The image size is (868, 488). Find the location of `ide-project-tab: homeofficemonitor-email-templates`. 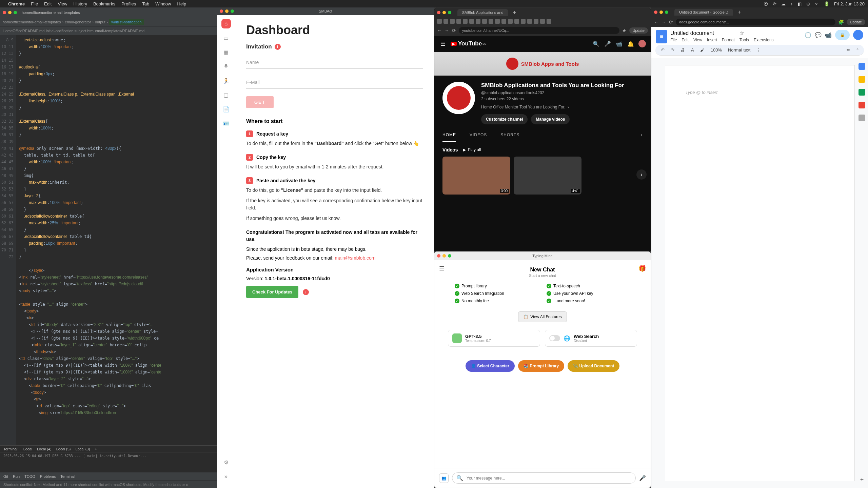

ide-project-tab: homeofficemonitor-email-templates is located at coordinates (108, 13).